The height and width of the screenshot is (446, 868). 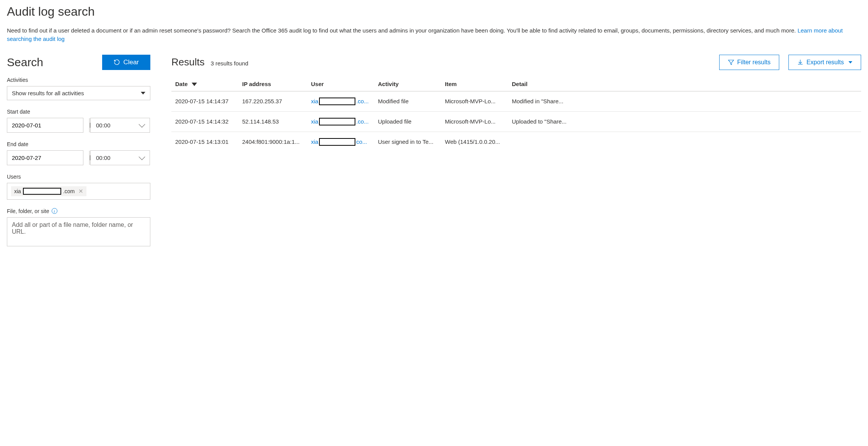 I want to click on description-text: Need to find out if a user deleted a doc…, so click(x=402, y=31).